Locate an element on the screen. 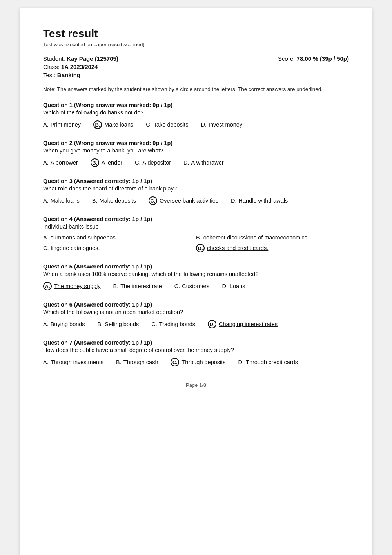 The image size is (392, 555). question-block-6: Question 6 (Answered correctly: 1p / 1p)… is located at coordinates (196, 315).